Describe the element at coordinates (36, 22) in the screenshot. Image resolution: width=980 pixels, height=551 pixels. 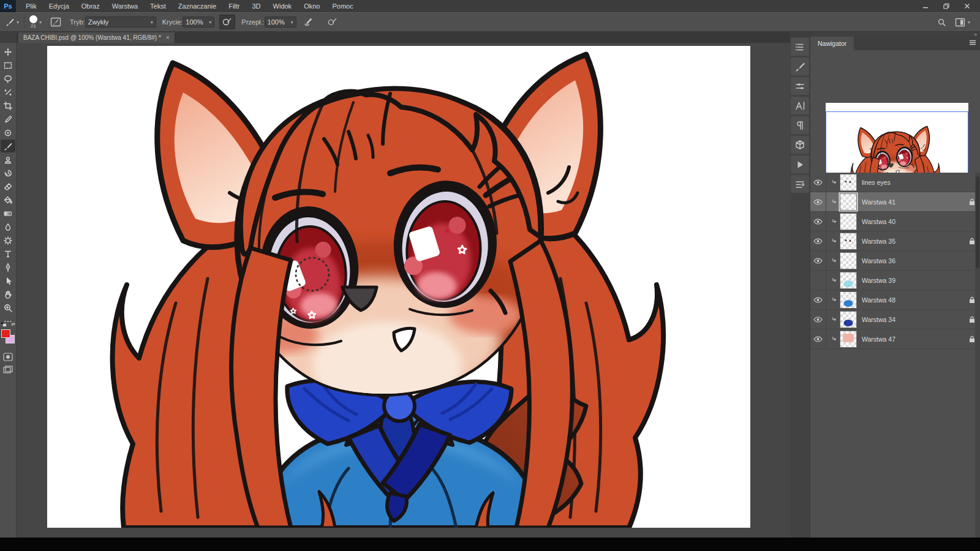
I see `brush-preset-picker: 21 ▾` at that location.